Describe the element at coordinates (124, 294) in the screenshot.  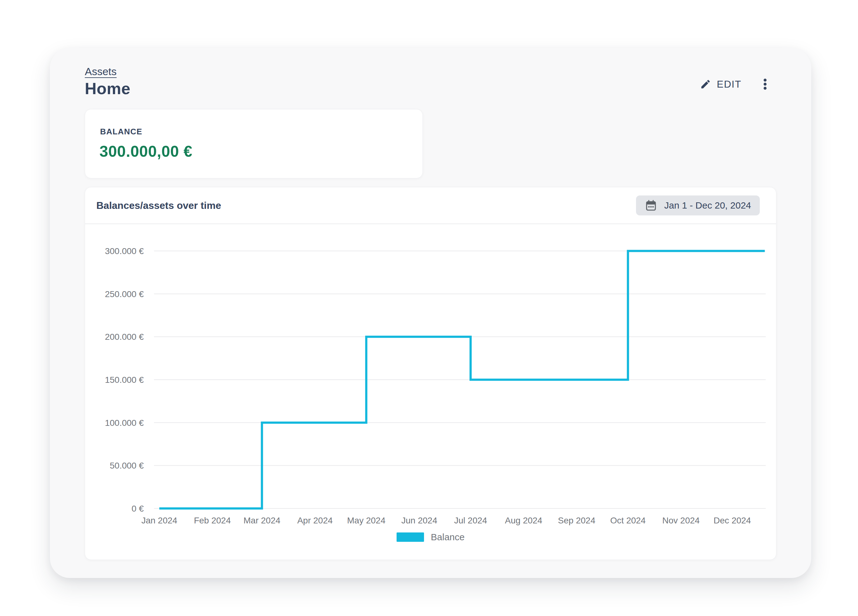
I see `y-axis-tick-label: 250.000 €` at that location.